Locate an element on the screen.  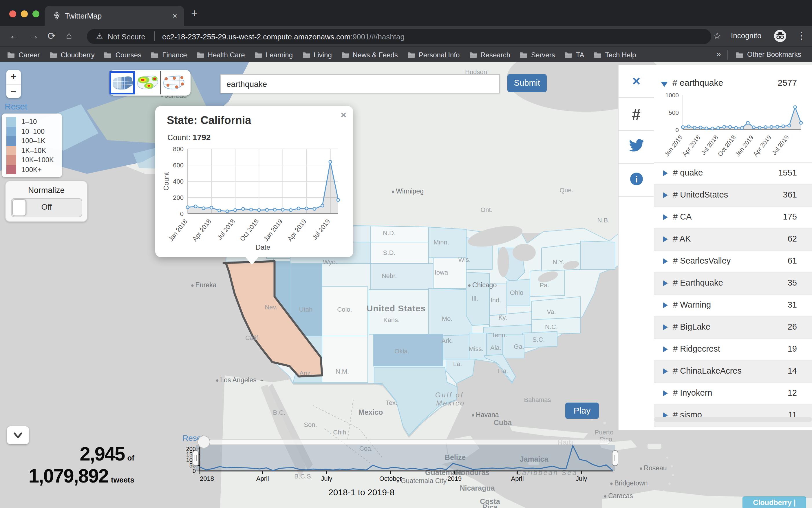
zoom-in-button: + is located at coordinates (13, 77).